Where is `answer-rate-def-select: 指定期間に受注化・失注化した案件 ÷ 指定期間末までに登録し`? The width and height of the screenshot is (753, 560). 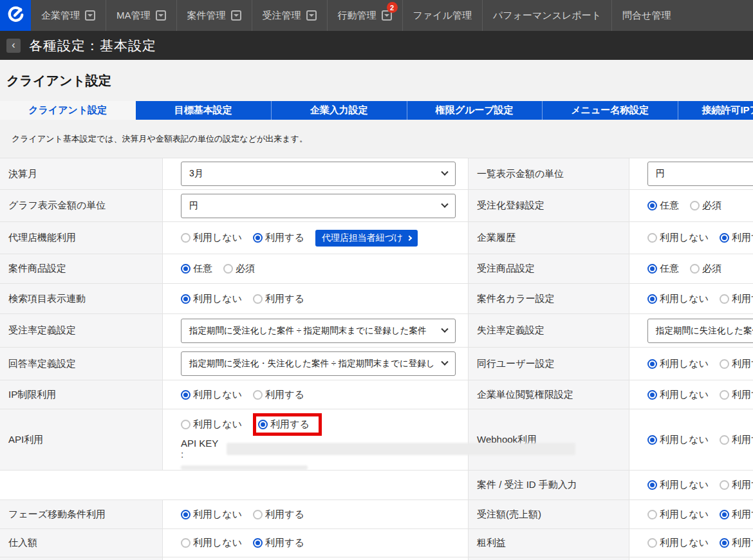 answer-rate-def-select: 指定期間に受注化・失注化した案件 ÷ 指定期間末までに登録し is located at coordinates (318, 364).